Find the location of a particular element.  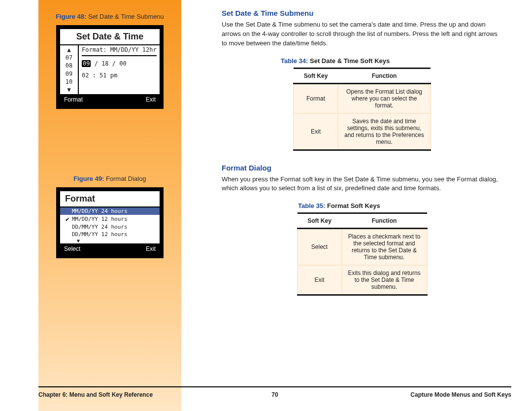

lcd2-opt3: DD/MM/YY 24 hours is located at coordinates (100, 227).